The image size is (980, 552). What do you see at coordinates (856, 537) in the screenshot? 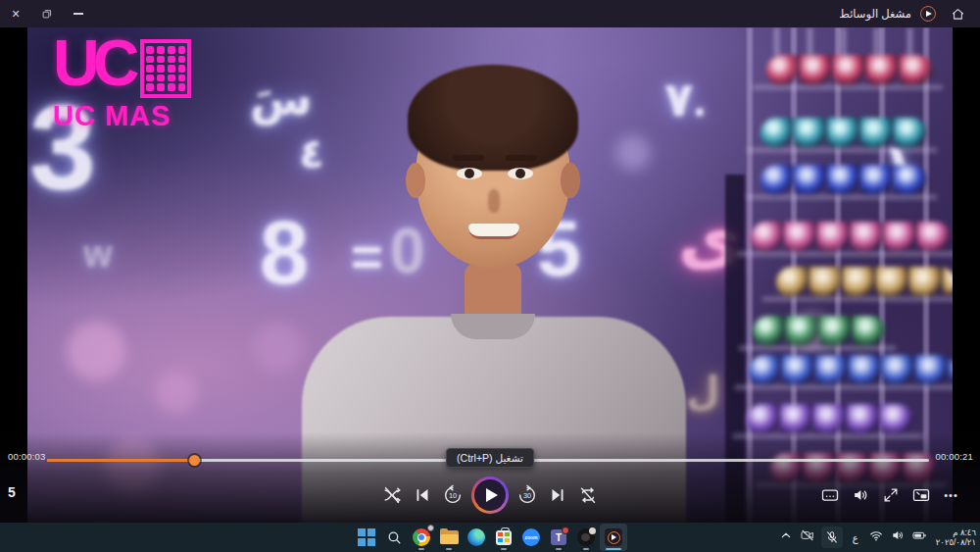
I see `language-indicator: ع` at bounding box center [856, 537].